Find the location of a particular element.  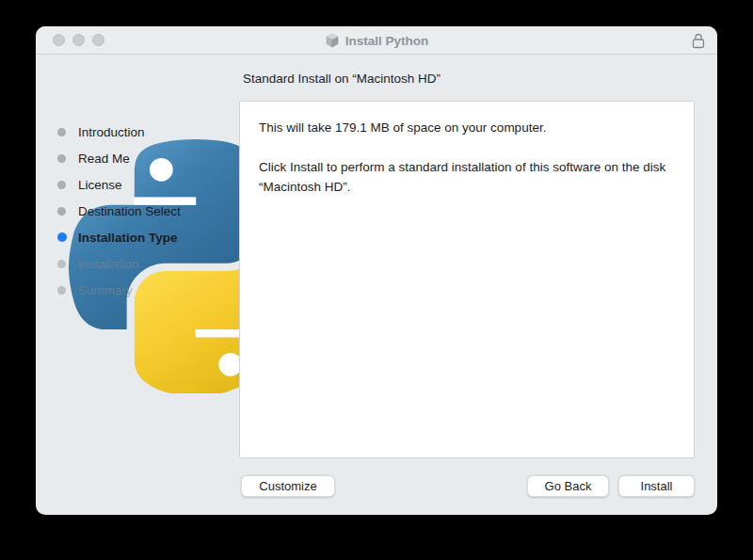

step-read-me: Read Me is located at coordinates (119, 158).